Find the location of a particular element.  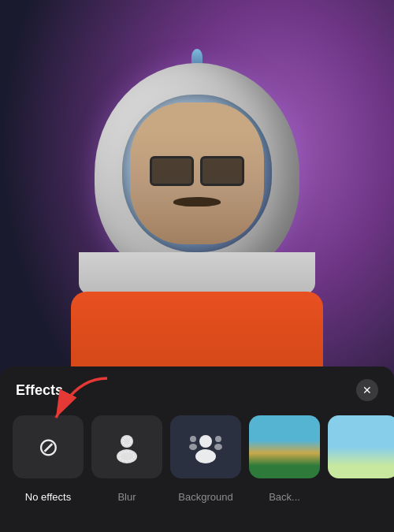

blur-label: Blur is located at coordinates (127, 497).